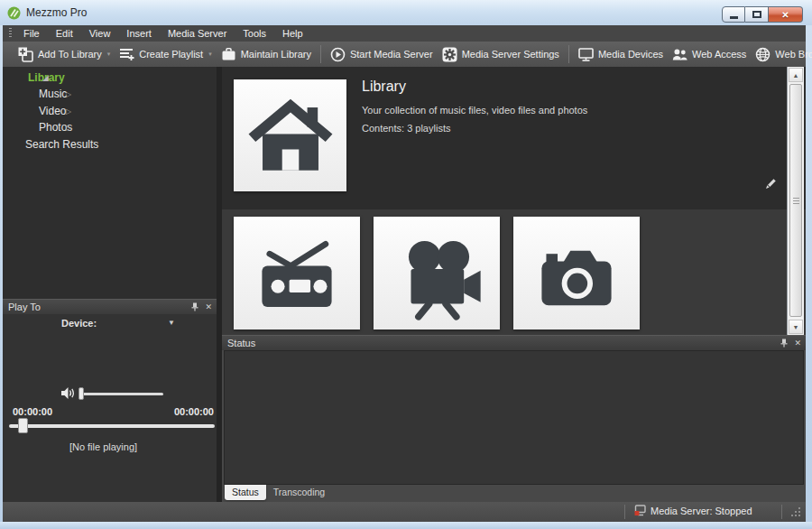  Describe the element at coordinates (81, 394) in the screenshot. I see `volume-slider-thumb` at that location.